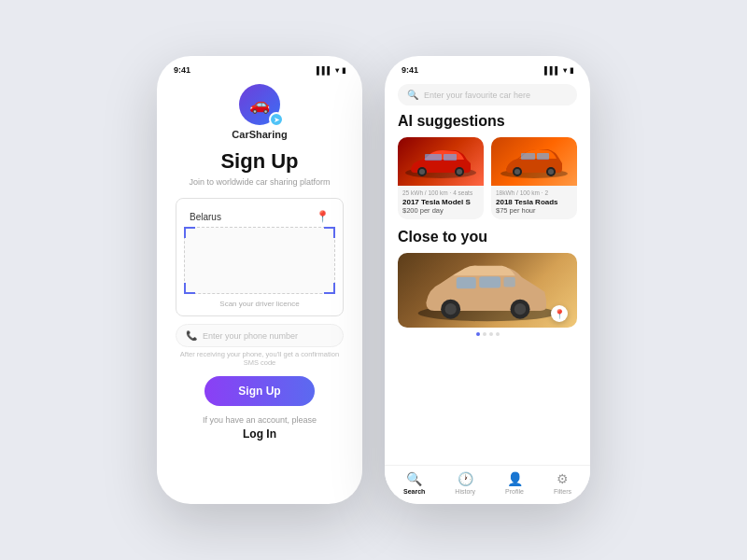 This screenshot has height=560, width=747. Describe the element at coordinates (562, 491) in the screenshot. I see `nav-filters-label: Filters` at that location.